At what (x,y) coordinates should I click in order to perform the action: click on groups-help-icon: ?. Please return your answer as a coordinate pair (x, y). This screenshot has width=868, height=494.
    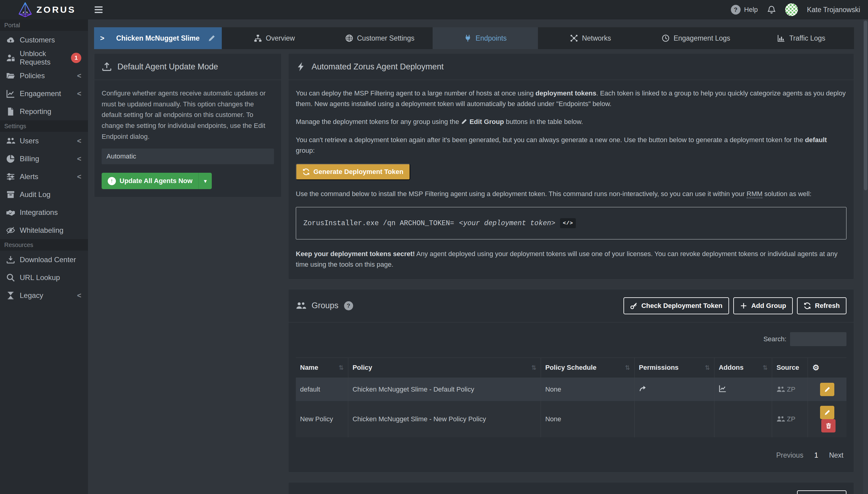
    Looking at the image, I should click on (348, 306).